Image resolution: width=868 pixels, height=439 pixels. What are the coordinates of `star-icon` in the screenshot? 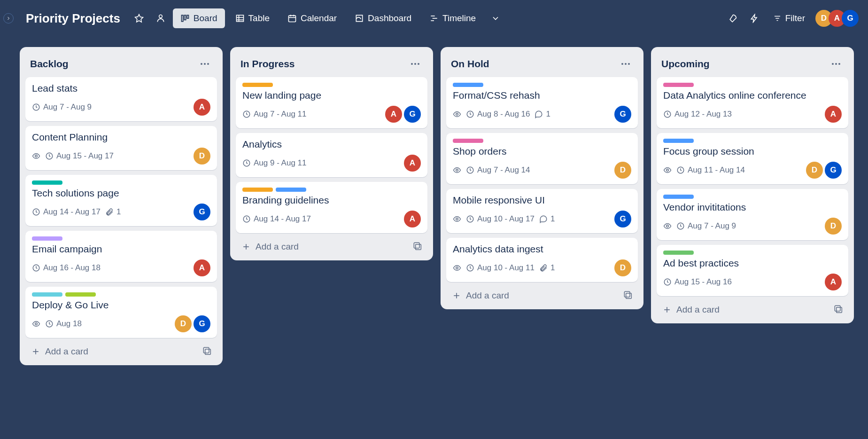 It's located at (139, 18).